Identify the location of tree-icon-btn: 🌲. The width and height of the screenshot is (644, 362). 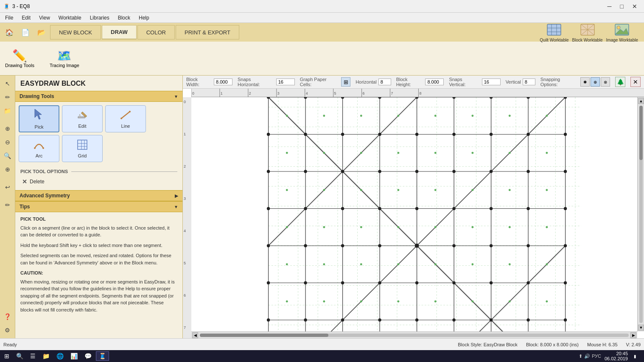
(620, 82).